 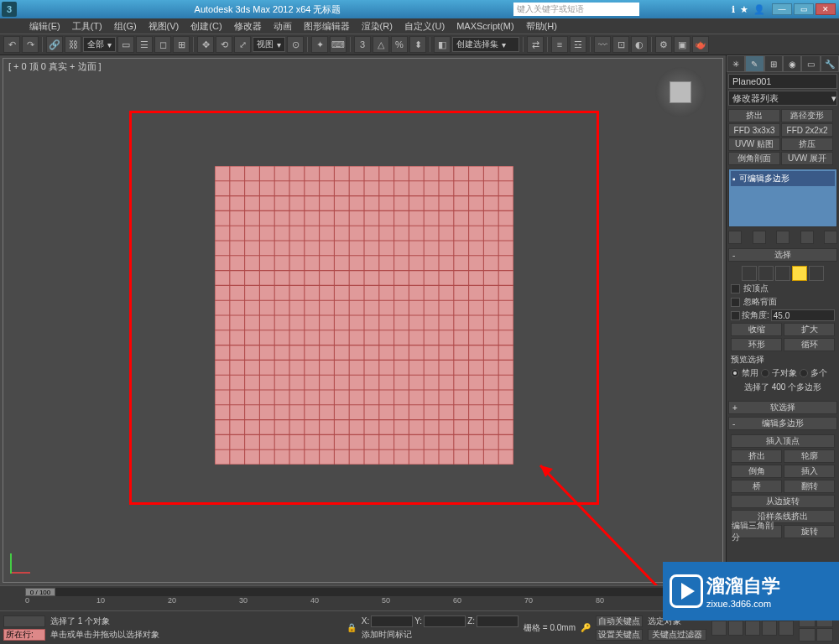 What do you see at coordinates (757, 486) in the screenshot?
I see `bridge-button: 桥` at bounding box center [757, 486].